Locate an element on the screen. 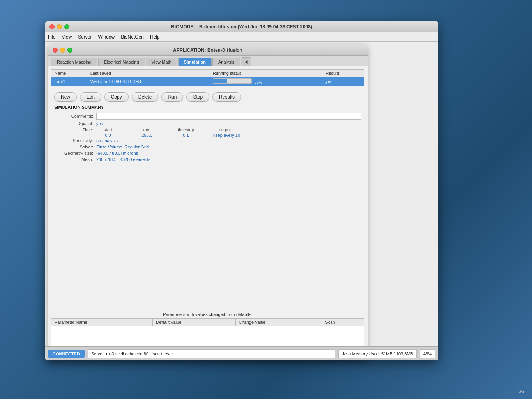 The image size is (532, 399). solver-row: Solver: Finite Volume, Regular Grid is located at coordinates (208, 147).